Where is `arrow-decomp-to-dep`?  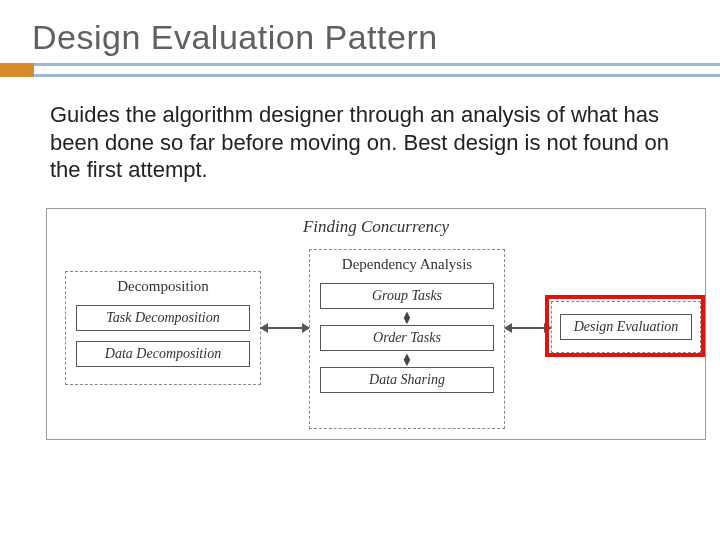 arrow-decomp-to-dep is located at coordinates (285, 328).